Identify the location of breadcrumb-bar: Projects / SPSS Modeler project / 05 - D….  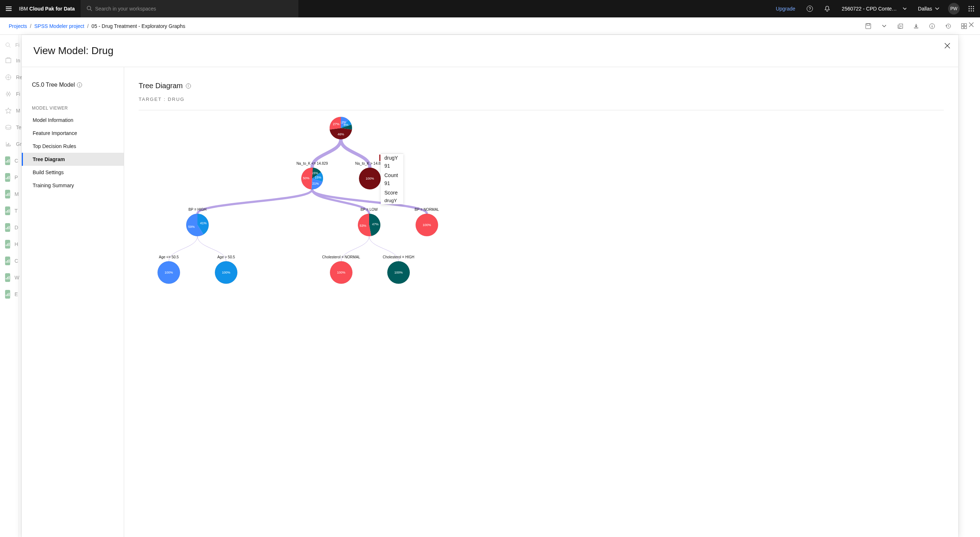
(490, 26).